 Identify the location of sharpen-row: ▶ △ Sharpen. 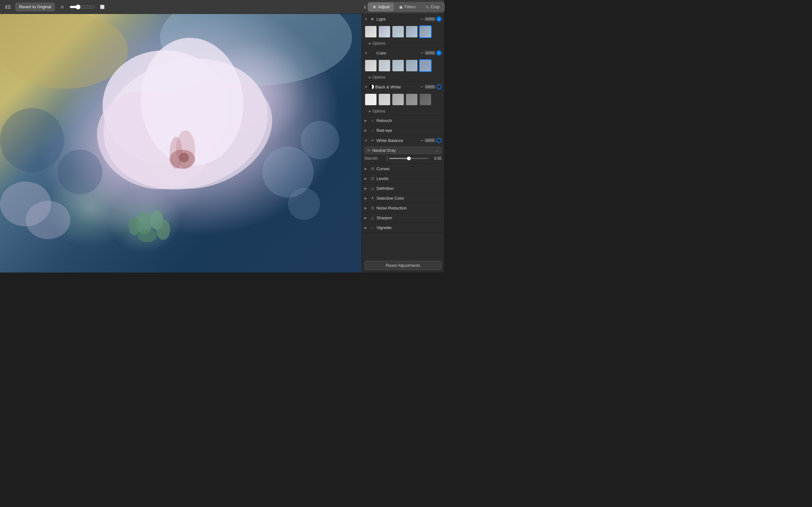
(403, 218).